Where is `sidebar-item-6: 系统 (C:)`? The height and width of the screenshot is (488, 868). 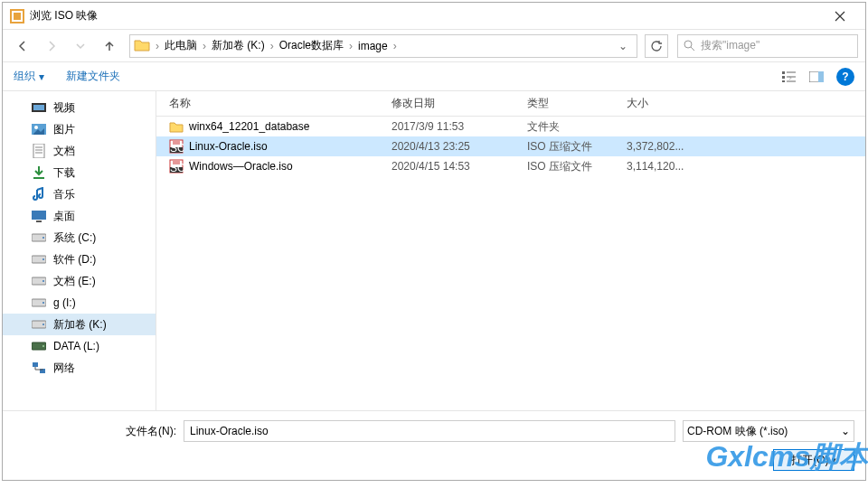
sidebar-item-6: 系统 (C:) is located at coordinates (80, 238).